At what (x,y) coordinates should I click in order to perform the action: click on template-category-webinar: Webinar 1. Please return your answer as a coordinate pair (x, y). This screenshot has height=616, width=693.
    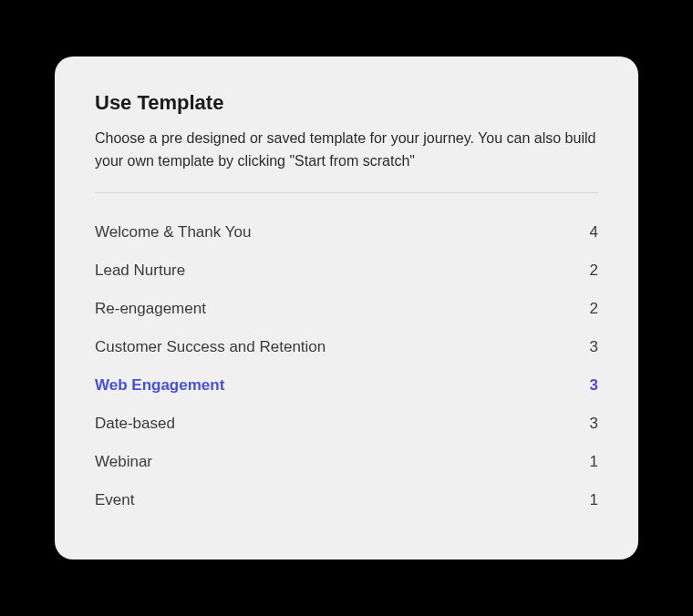
    Looking at the image, I should click on (346, 462).